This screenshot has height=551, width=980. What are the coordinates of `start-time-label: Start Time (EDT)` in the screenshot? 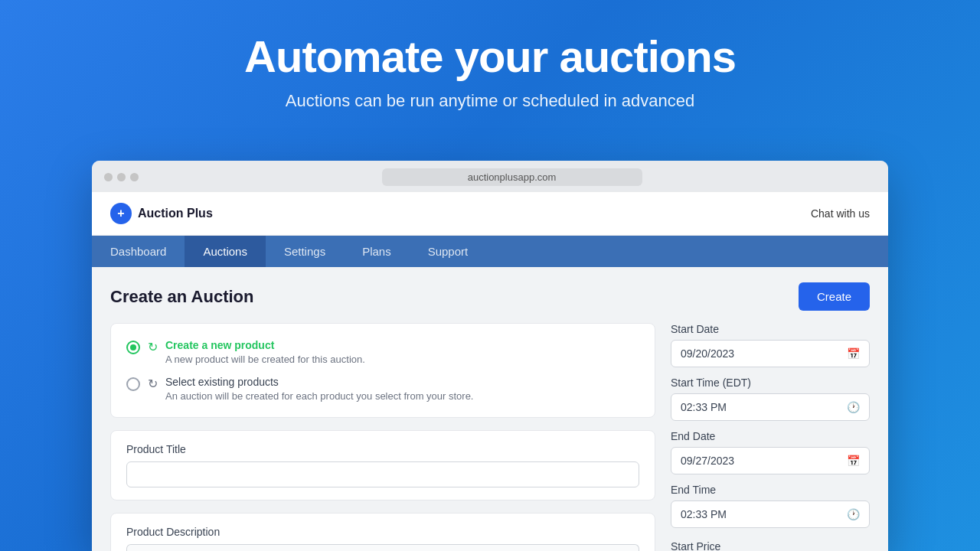 It's located at (770, 383).